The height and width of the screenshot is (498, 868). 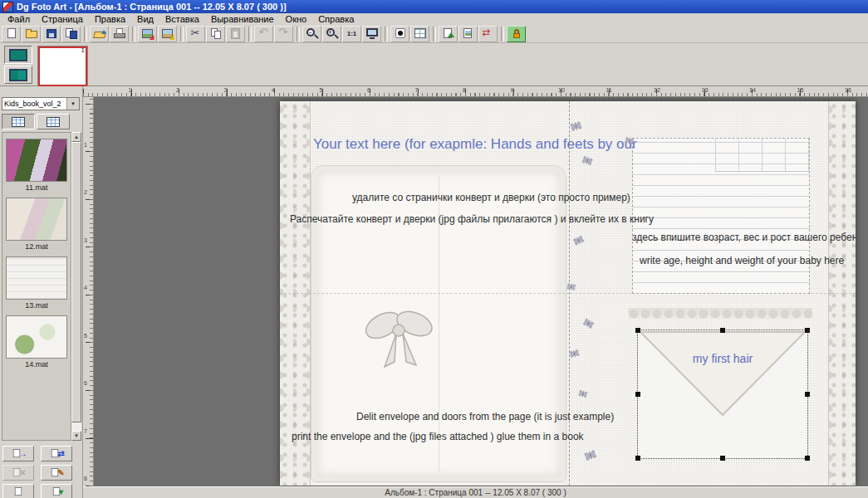 I want to click on edit-template-button, so click(x=168, y=34).